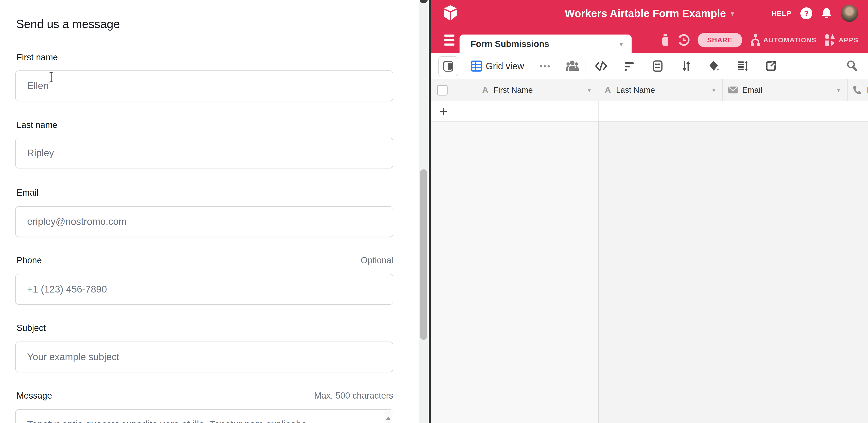 This screenshot has width=868, height=423. Describe the element at coordinates (448, 66) in the screenshot. I see `view-sidebar-toggle-button` at that location.